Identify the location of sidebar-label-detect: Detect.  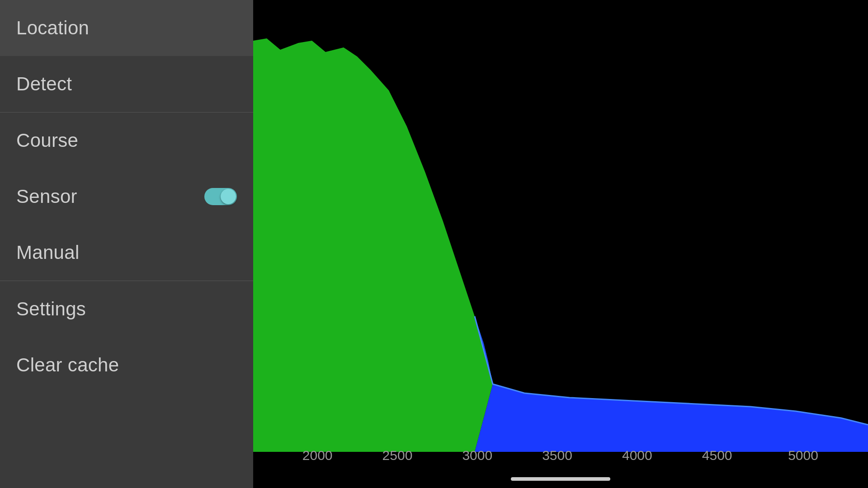
(44, 84).